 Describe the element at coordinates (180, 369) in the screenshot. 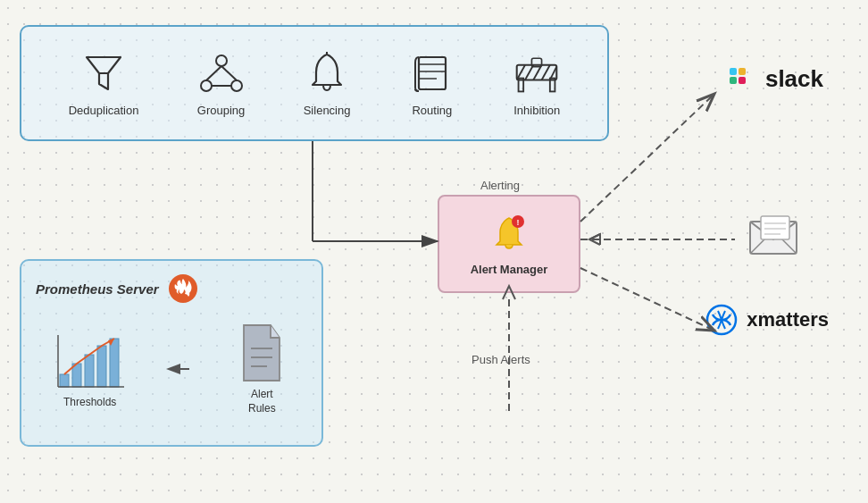

I see `internal-arrow` at that location.